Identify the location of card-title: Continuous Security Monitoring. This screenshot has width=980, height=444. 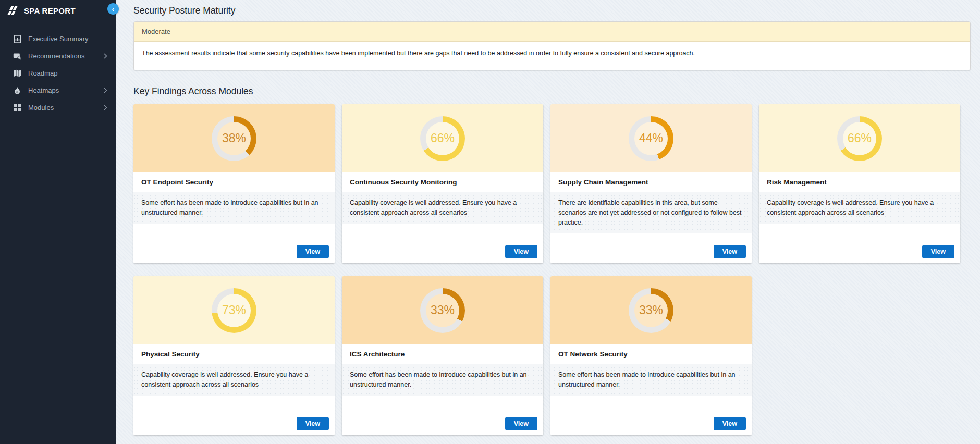
(443, 182).